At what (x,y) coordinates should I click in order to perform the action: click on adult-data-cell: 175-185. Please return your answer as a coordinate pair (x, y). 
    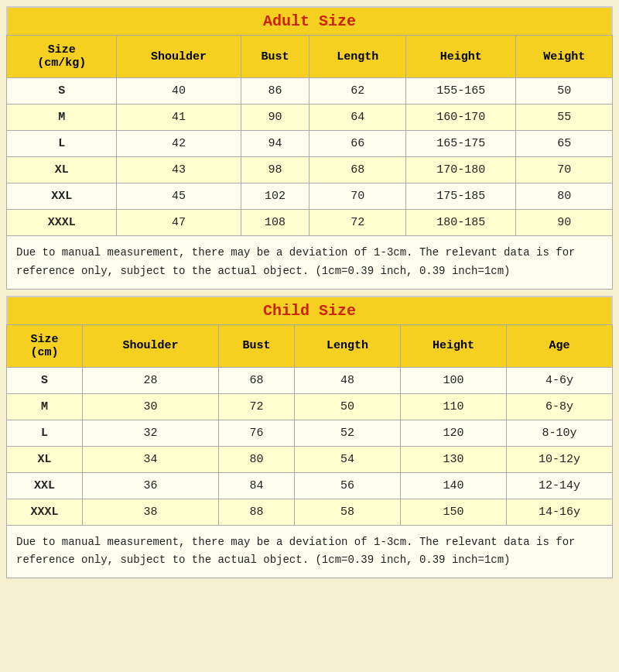
    Looking at the image, I should click on (461, 197).